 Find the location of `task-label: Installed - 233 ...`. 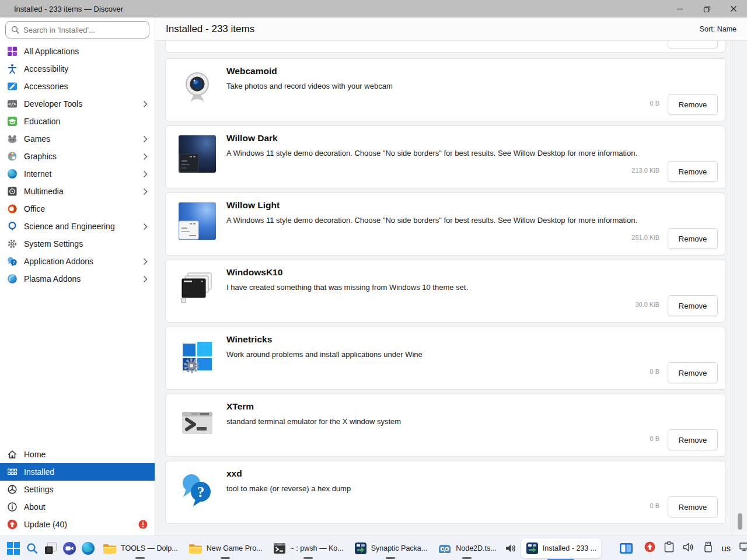

task-label: Installed - 233 ... is located at coordinates (570, 548).